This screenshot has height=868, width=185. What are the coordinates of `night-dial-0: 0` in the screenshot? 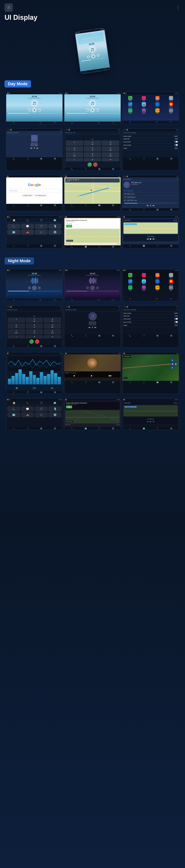 It's located at (34, 337).